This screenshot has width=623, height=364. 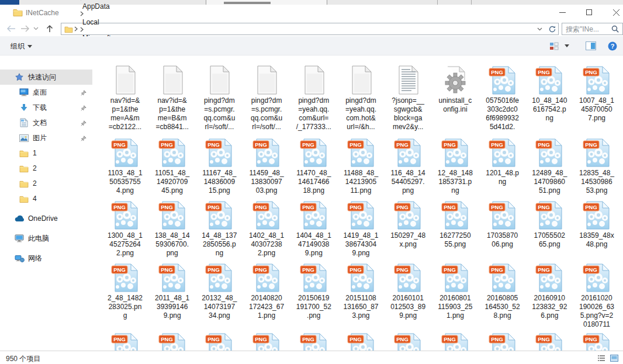 What do you see at coordinates (455, 223) in the screenshot?
I see `file-item: PNG 1627725055.png` at bounding box center [455, 223].